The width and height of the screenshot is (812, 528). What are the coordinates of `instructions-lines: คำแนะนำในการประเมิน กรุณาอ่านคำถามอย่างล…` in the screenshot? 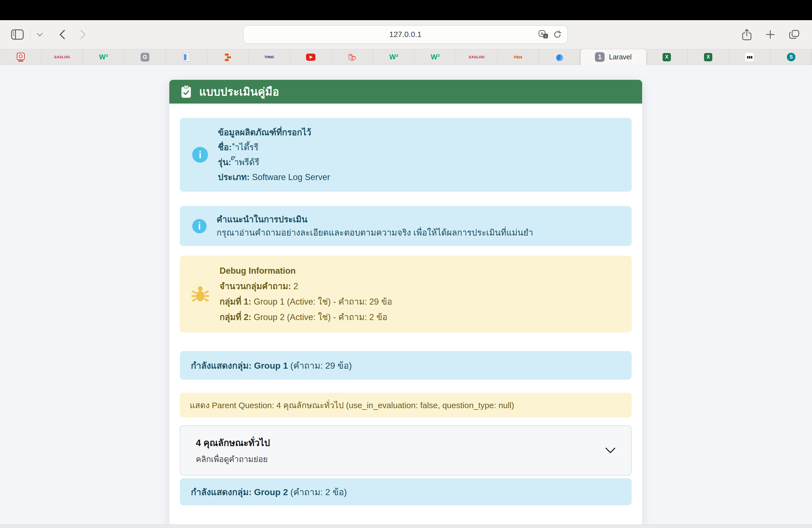 It's located at (375, 226).